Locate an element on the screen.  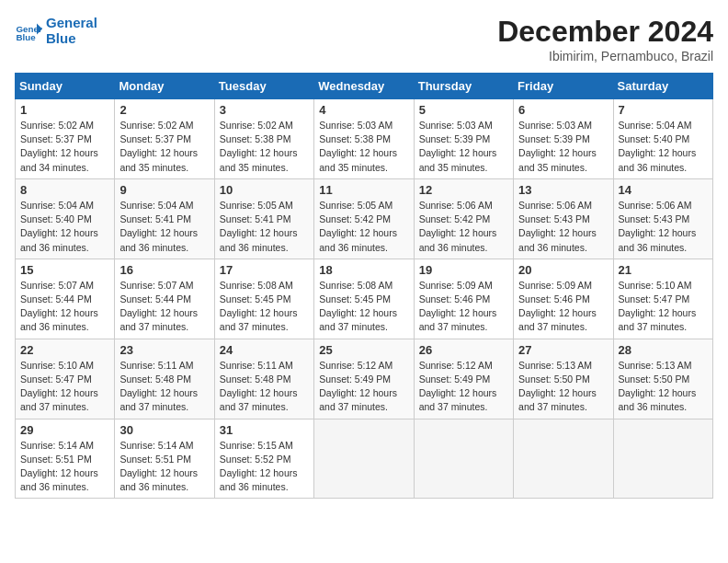
table-row: 12 Sunrise: 5:06 AM Sunset: 5:42 PM Dayl… is located at coordinates (463, 219).